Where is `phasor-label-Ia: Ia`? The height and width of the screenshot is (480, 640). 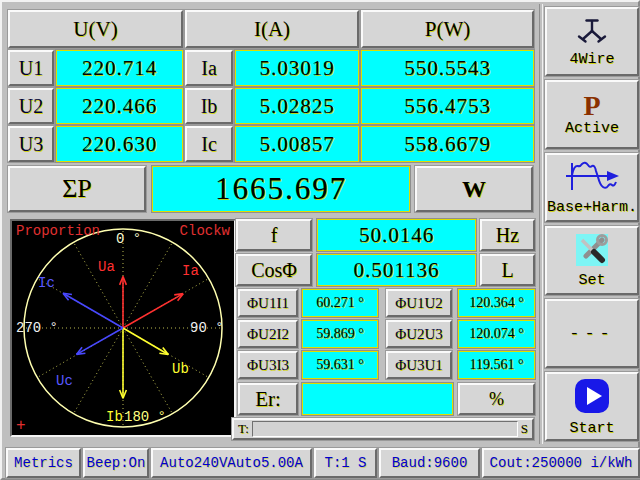 phasor-label-Ia: Ia is located at coordinates (190, 271).